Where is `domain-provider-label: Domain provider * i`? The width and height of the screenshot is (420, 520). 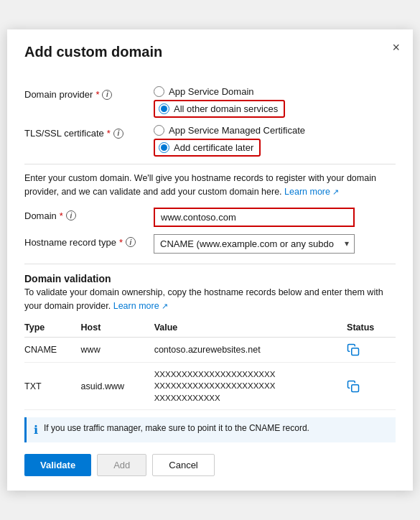
domain-provider-label: Domain provider * i is located at coordinates (89, 93).